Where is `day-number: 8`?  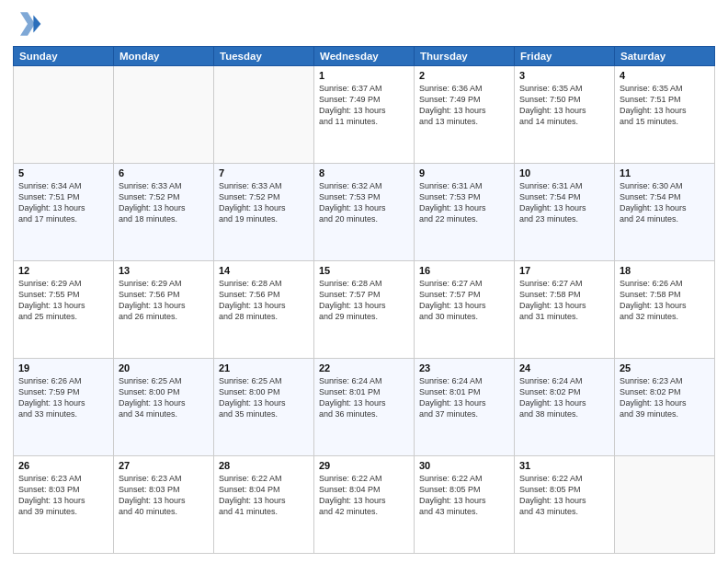 day-number: 8 is located at coordinates (364, 173).